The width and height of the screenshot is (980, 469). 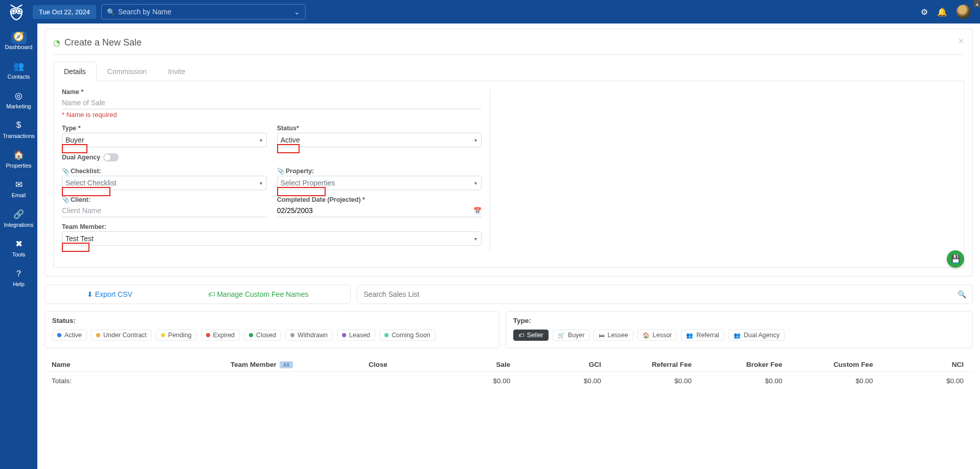 I want to click on totals-label: Totals:, so click(x=141, y=381).